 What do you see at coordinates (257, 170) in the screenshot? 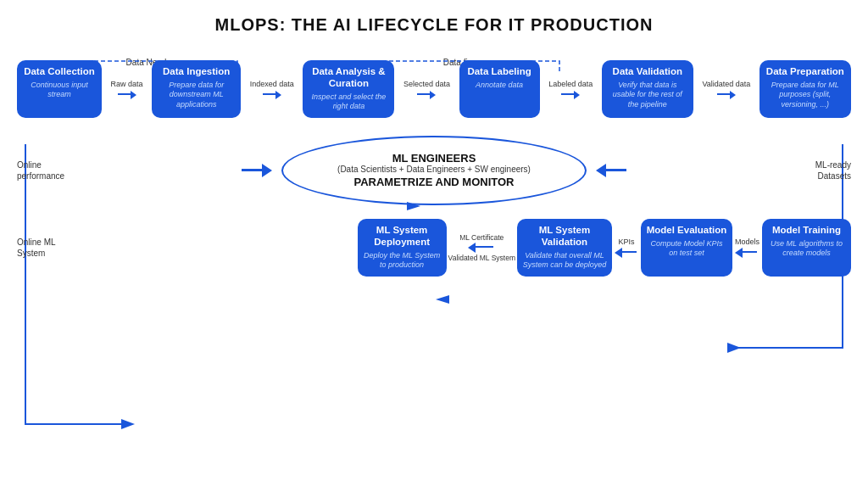
I see `big-arrow-right` at bounding box center [257, 170].